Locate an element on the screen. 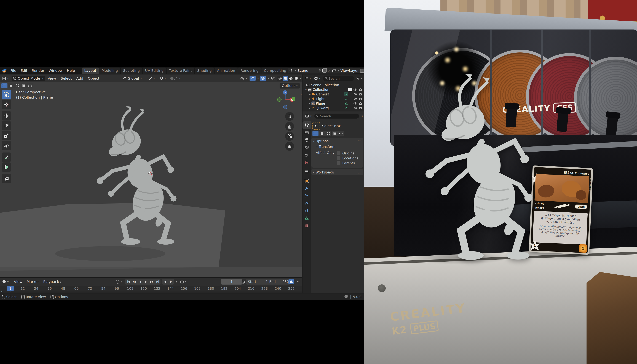  outliner-row-plane: ▸ Plane is located at coordinates (334, 104).